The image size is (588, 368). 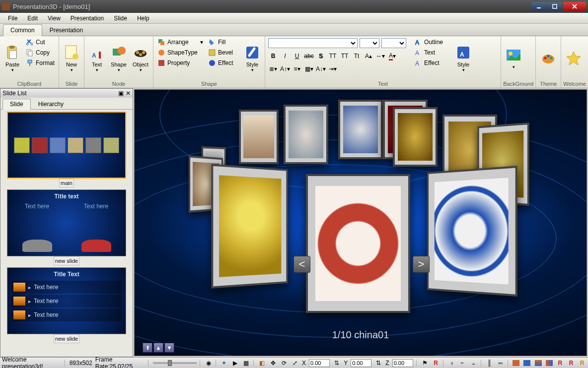 What do you see at coordinates (321, 69) in the screenshot?
I see `textdir-button: A↓▾` at bounding box center [321, 69].